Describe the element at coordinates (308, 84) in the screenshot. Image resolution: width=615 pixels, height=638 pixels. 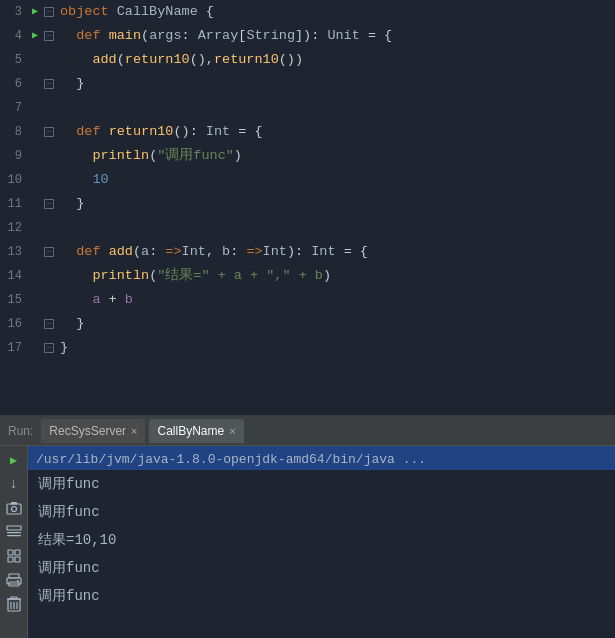
I see `code-line: 6− }` at that location.